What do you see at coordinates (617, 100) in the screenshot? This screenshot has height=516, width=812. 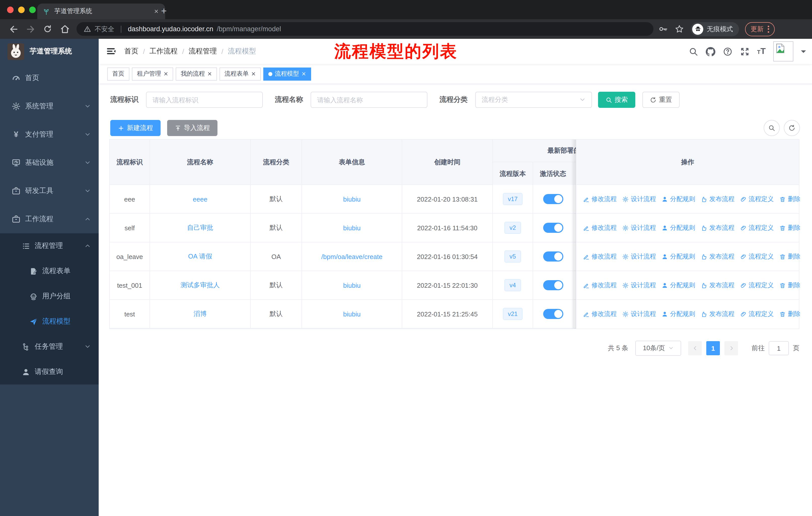 I see `search-button: 搜索` at bounding box center [617, 100].